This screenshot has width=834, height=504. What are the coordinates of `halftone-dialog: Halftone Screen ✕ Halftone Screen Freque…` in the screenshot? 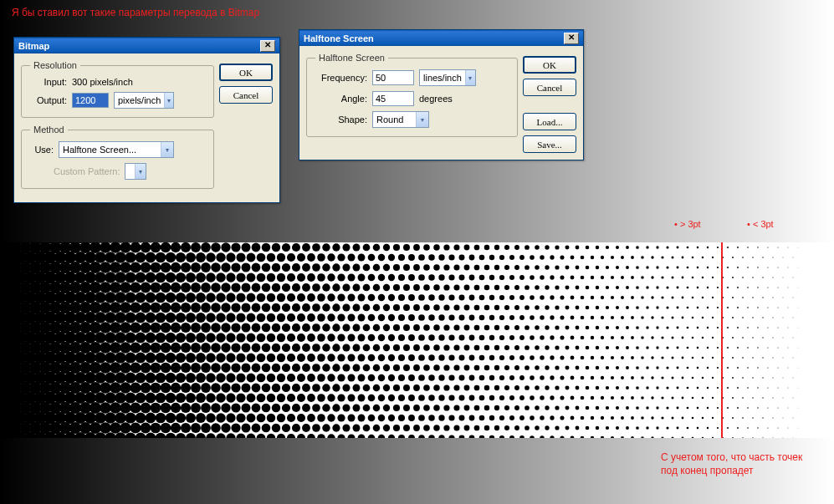 It's located at (442, 95).